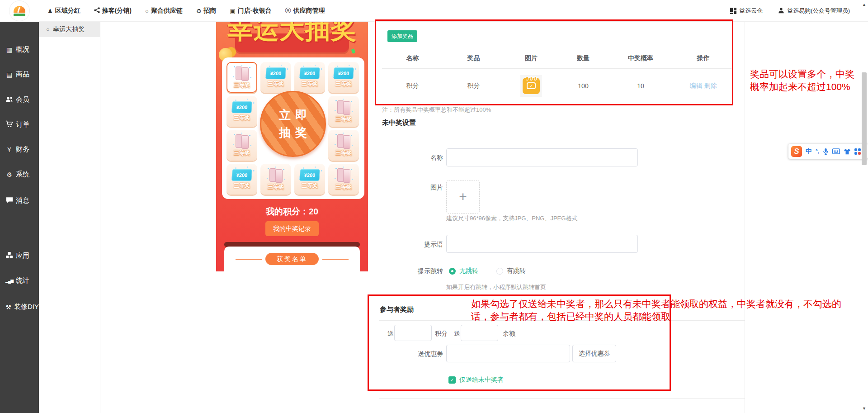  What do you see at coordinates (19, 11) in the screenshot?
I see `app-logo` at bounding box center [19, 11].